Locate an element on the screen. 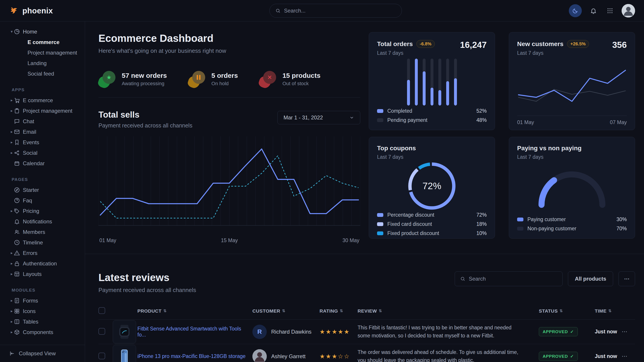 The image size is (644, 362). column-header-status: STATUS⇅ is located at coordinates (567, 311).